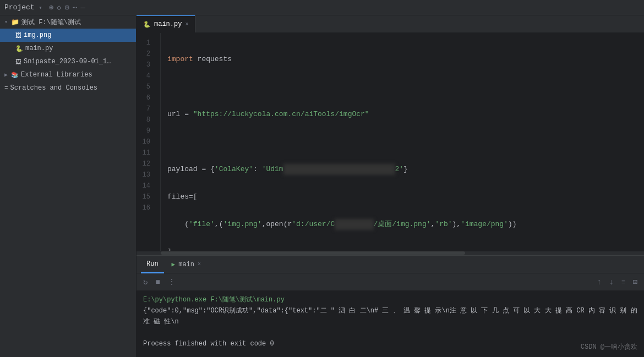  Describe the element at coordinates (41, 8) in the screenshot. I see `project-chevron: ▾` at that location.